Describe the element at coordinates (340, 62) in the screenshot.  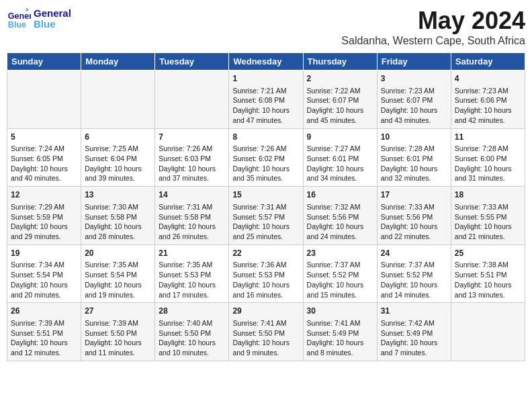
I see `weekday-header-thursday: Thursday` at that location.